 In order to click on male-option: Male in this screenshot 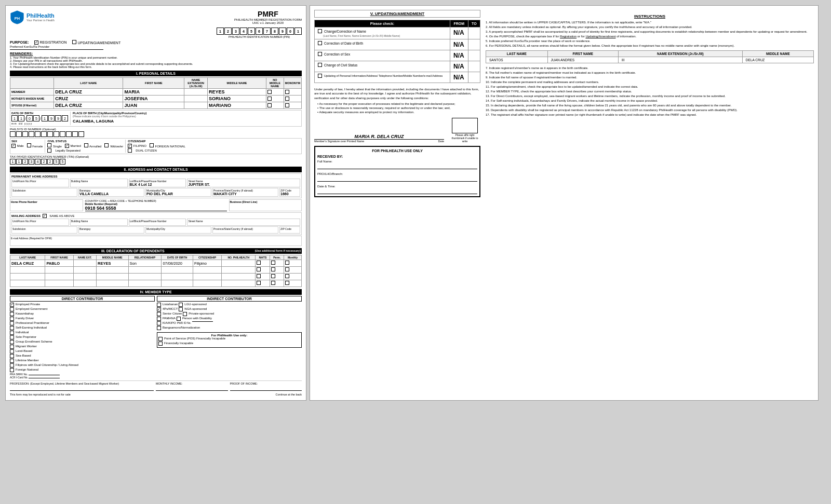, I will do `click(18, 146)`.